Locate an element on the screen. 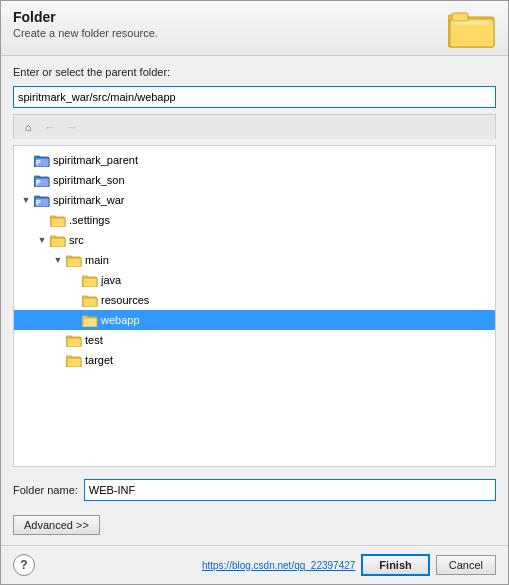 The image size is (509, 585). tree-item: P spiritmark_son is located at coordinates (254, 180).